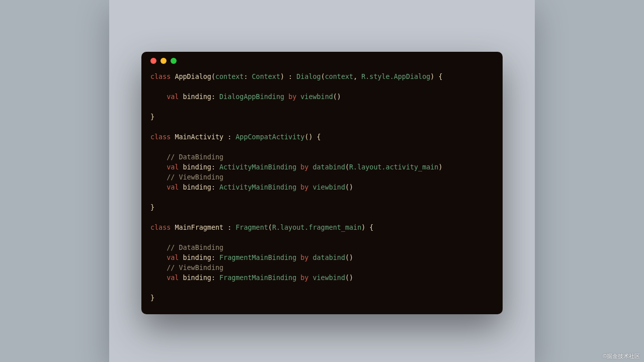  I want to click on watermark: ©掘金技术社区, so click(621, 356).